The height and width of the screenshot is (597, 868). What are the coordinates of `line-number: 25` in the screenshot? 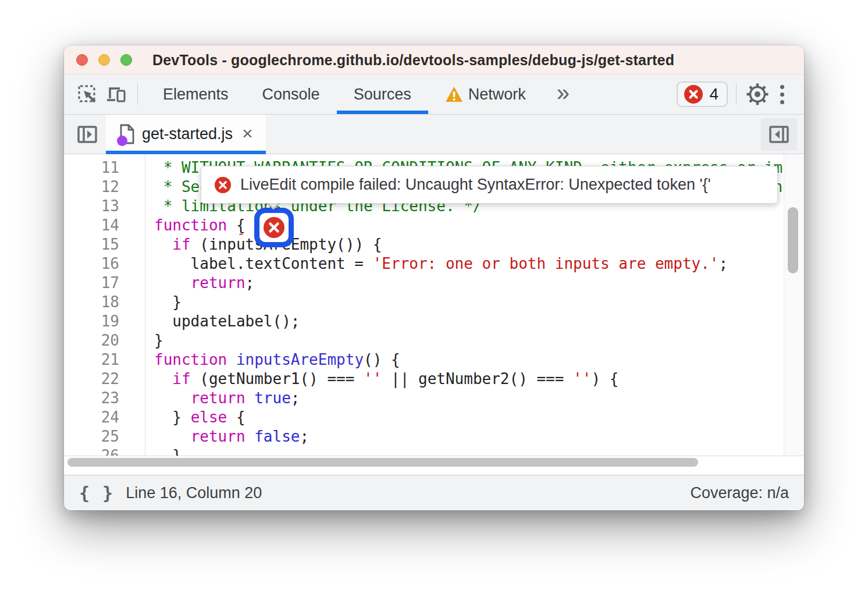 It's located at (92, 436).